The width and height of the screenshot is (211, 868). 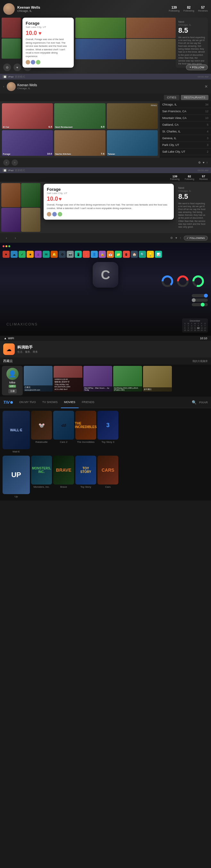 What do you see at coordinates (64, 477) in the screenshot?
I see `movie-brave: BRAVE Brave` at bounding box center [64, 477].